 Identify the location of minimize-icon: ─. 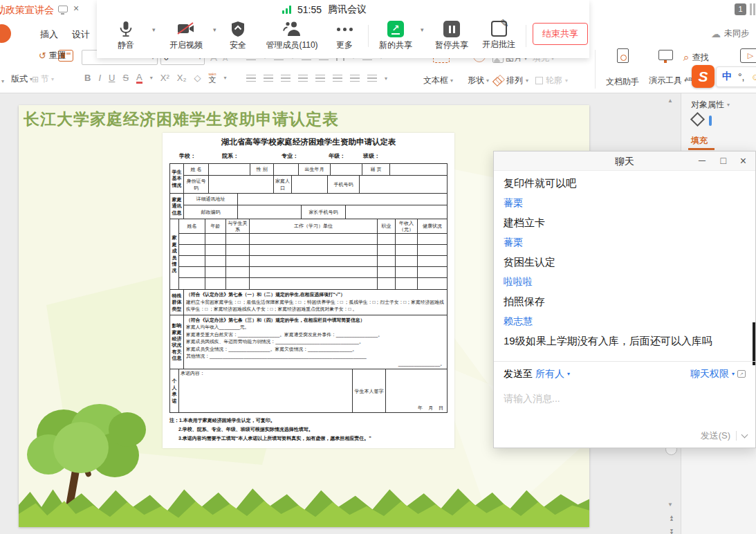
(702, 160).